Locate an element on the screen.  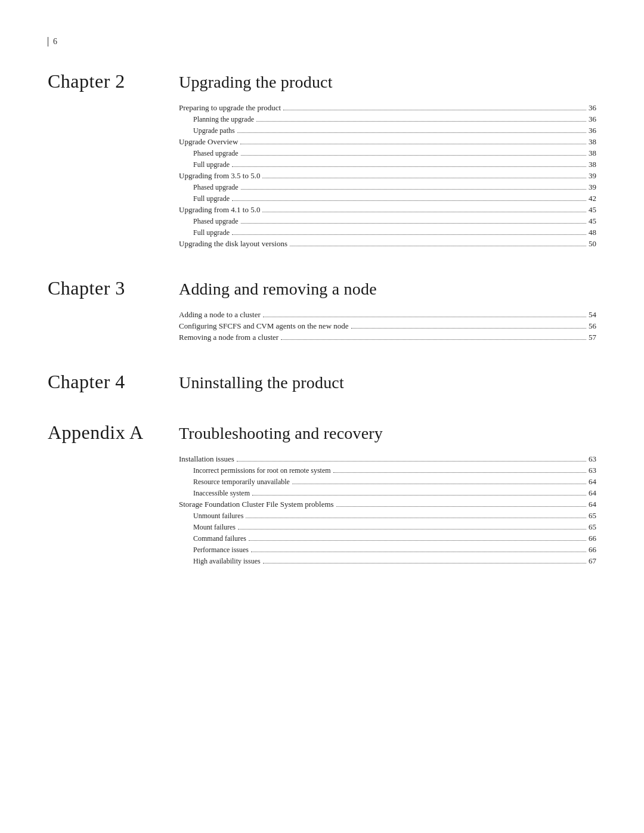
toc-entry-text: Storage Foundation Cluster File System p… is located at coordinates (256, 504).